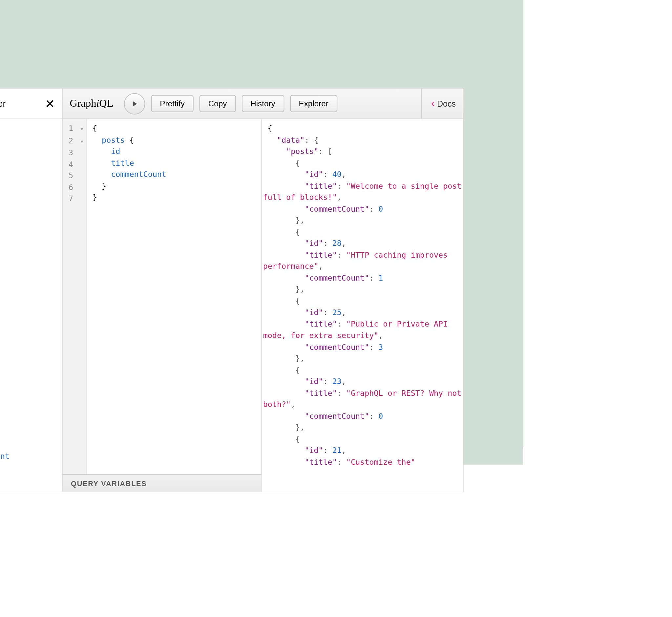  I want to click on explorer-field: categoryNames, so click(29, 192).